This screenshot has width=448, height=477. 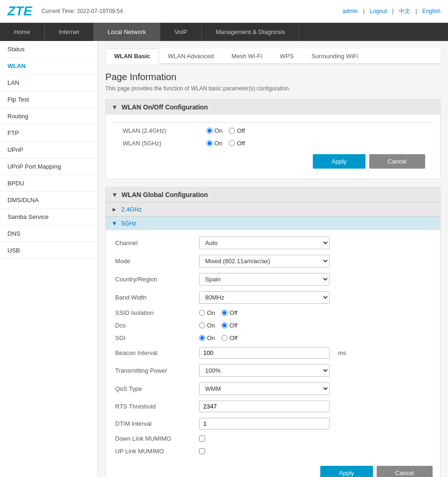 What do you see at coordinates (48, 200) in the screenshot?
I see `sidebar-item-dms-dlna: DMS/DLNA` at bounding box center [48, 200].